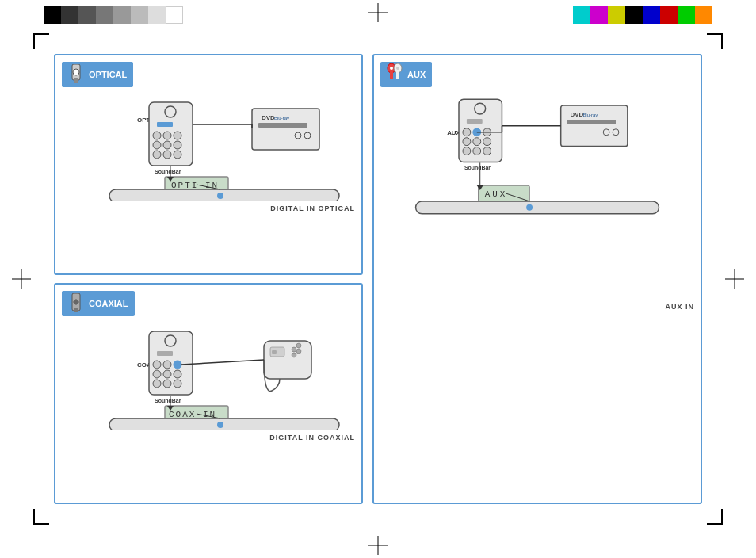 This screenshot has height=558, width=756. Describe the element at coordinates (395, 75) in the screenshot. I see `aux-icon-wrapper` at that location.